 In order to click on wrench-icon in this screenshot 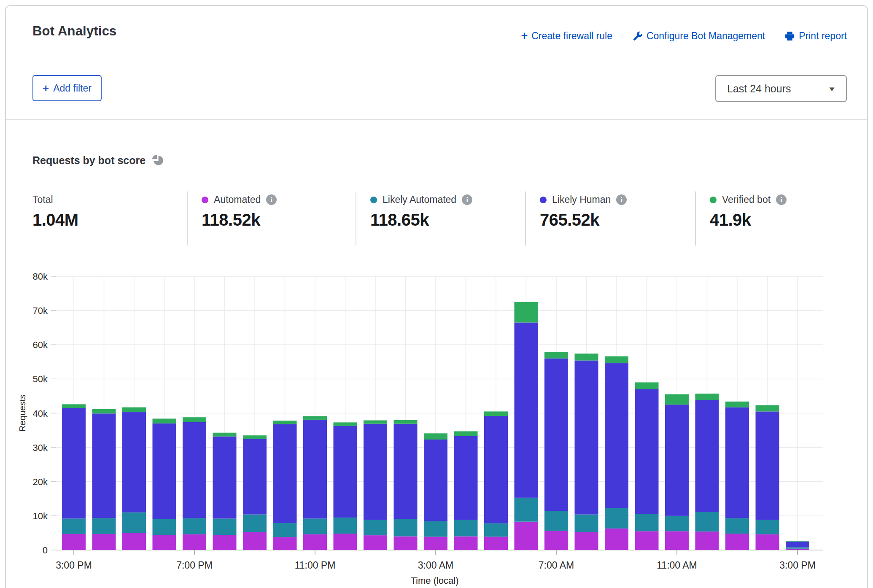, I will do `click(637, 36)`.